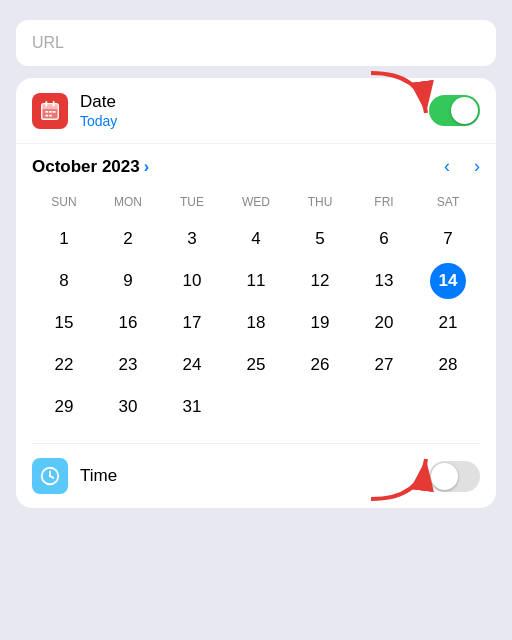 Image resolution: width=512 pixels, height=640 pixels. What do you see at coordinates (64, 202) in the screenshot?
I see `day-header-sun: SUN` at bounding box center [64, 202].